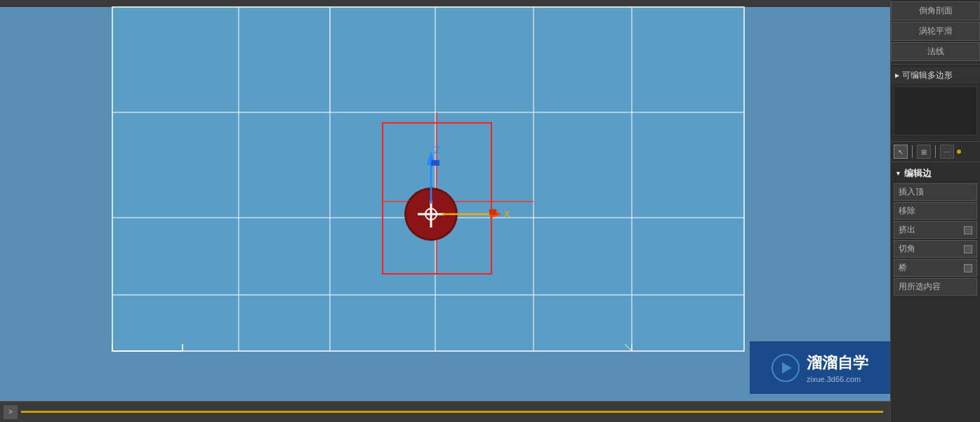 The width and height of the screenshot is (980, 422). What do you see at coordinates (935, 211) in the screenshot?
I see `remove-button: 移除` at bounding box center [935, 211].